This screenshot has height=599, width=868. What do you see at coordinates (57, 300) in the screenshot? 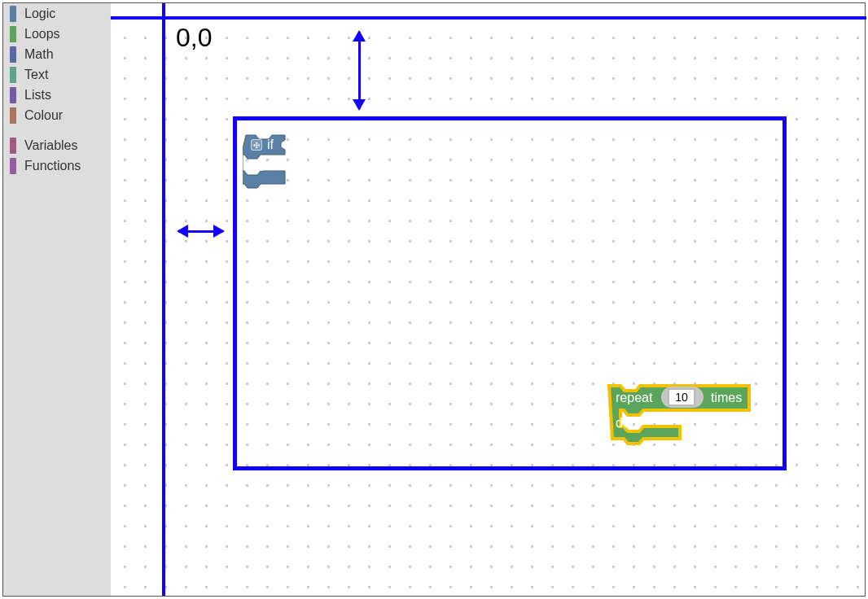
I see `toolbox-sidebar: Logic Loops Math Text Lists Colour Varia…` at bounding box center [57, 300].